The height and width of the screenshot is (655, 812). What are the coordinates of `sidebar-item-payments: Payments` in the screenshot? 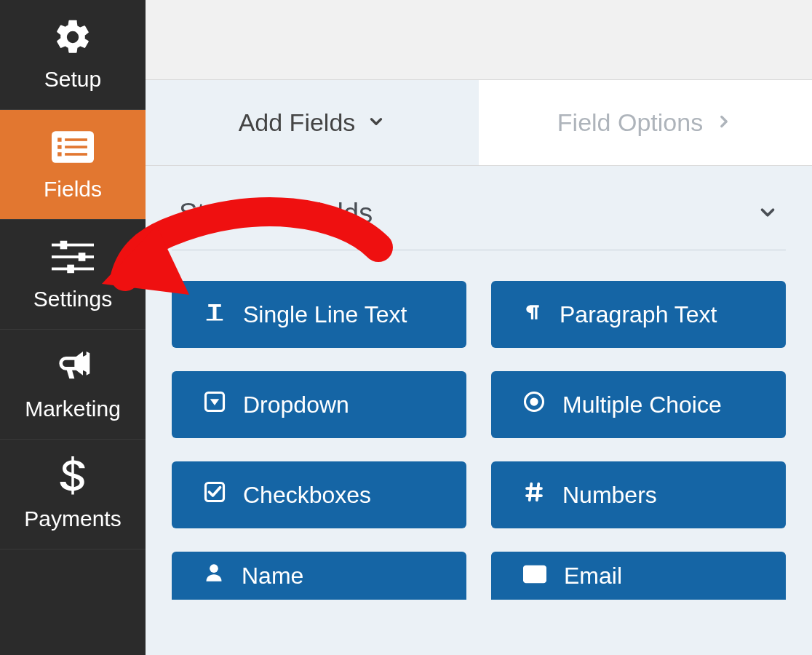 It's located at (73, 495).